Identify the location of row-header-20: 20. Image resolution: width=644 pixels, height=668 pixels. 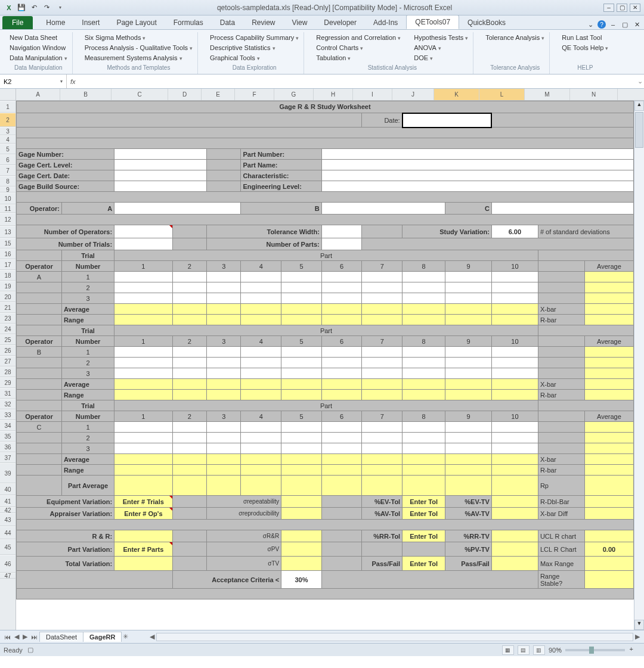
(8, 297).